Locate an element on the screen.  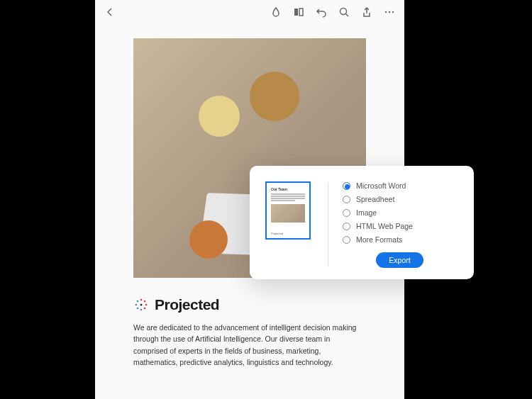
export-option-image: Image is located at coordinates (400, 213).